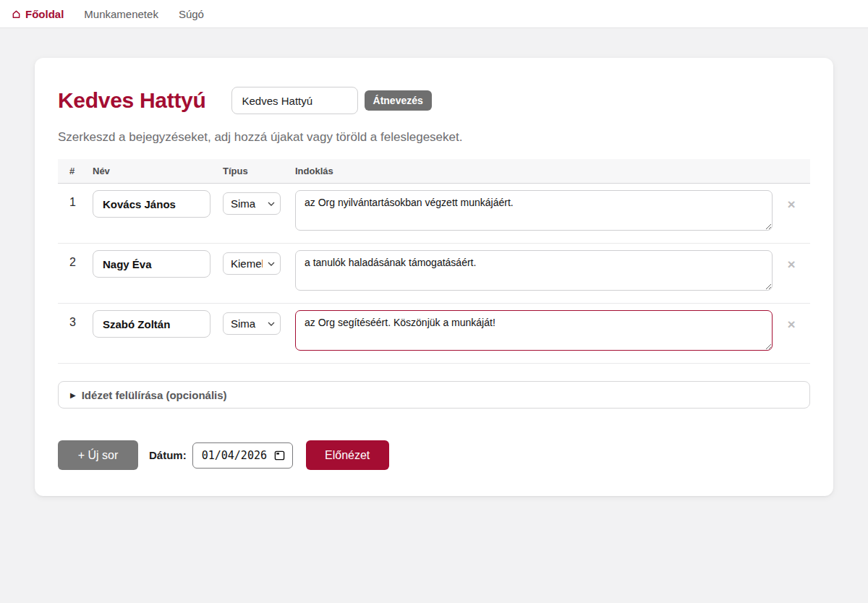 This screenshot has width=868, height=603. What do you see at coordinates (75, 200) in the screenshot?
I see `row-number: 1` at bounding box center [75, 200].